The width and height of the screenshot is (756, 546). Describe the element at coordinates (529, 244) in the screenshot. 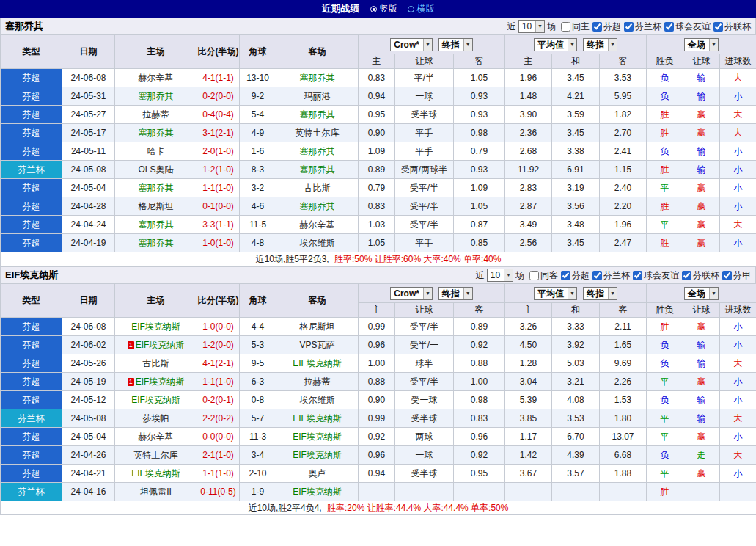

I see `avg-home-odds: 2.56` at that location.